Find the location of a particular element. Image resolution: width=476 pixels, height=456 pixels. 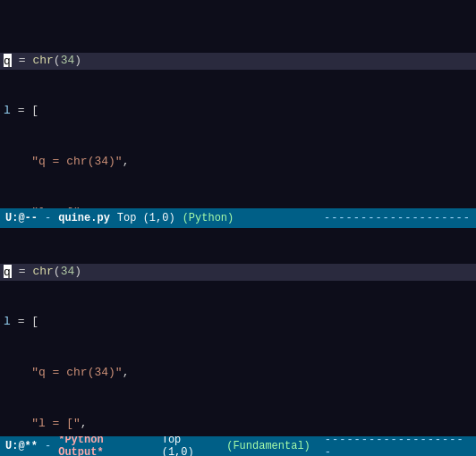

bottom-status-position: Top (1,0) is located at coordinates (191, 445).